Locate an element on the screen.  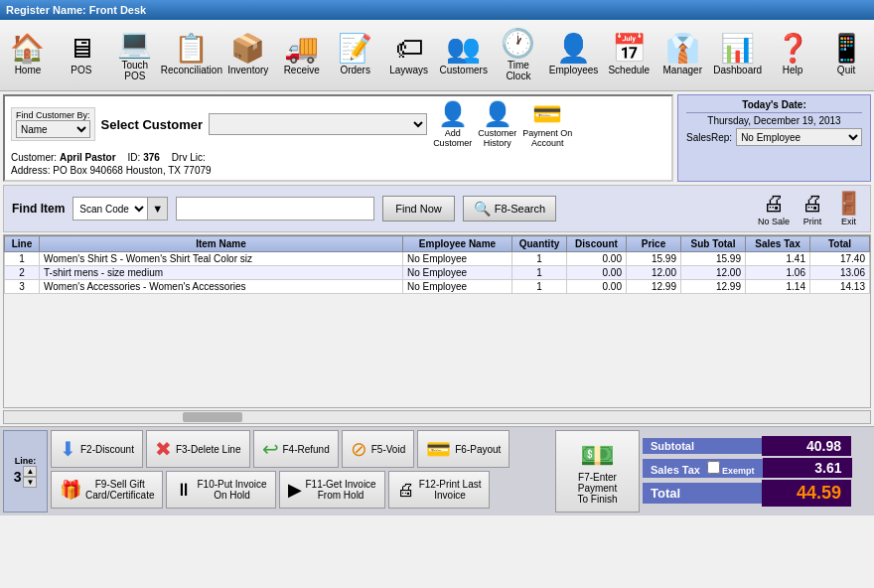
find-by-select: Name is located at coordinates (54, 129).